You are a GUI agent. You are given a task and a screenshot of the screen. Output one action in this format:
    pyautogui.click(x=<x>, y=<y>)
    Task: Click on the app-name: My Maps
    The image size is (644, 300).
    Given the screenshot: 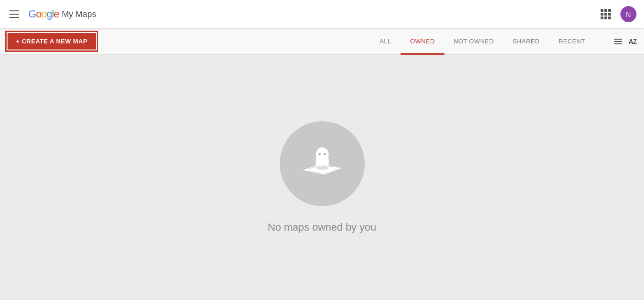 What is the action you would take?
    pyautogui.click(x=79, y=14)
    